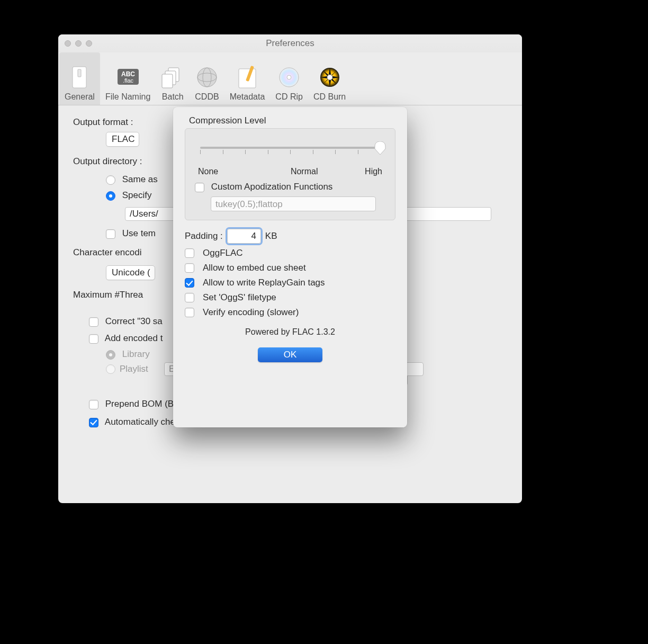  What do you see at coordinates (248, 97) in the screenshot?
I see `tab-label: Metadata` at bounding box center [248, 97].